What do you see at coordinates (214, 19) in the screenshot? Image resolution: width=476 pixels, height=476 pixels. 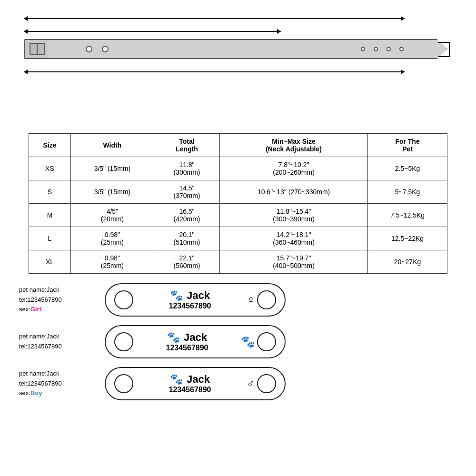 I see `max-size-arrow` at bounding box center [214, 19].